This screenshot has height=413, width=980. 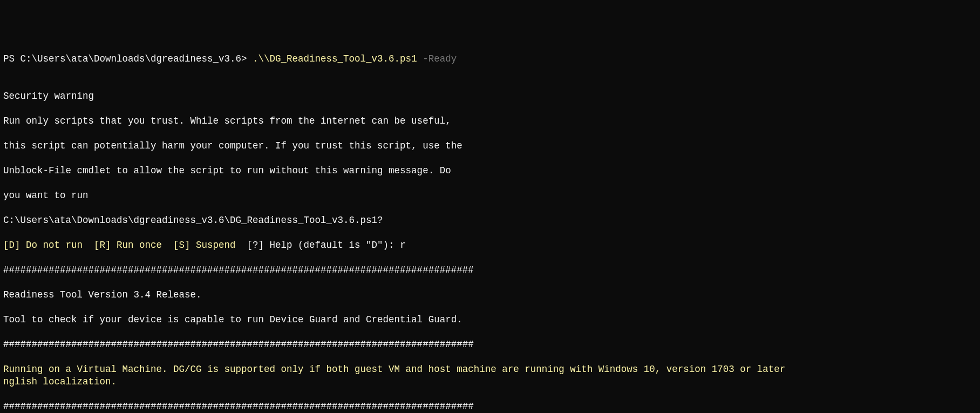 I want to click on security-warning-text: you want to run, so click(x=490, y=195).